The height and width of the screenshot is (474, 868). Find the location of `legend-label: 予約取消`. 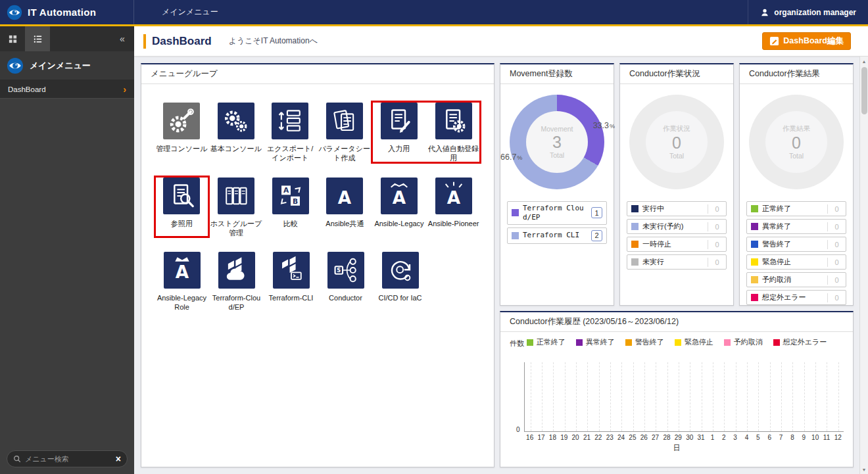

legend-label: 予約取消 is located at coordinates (748, 342).